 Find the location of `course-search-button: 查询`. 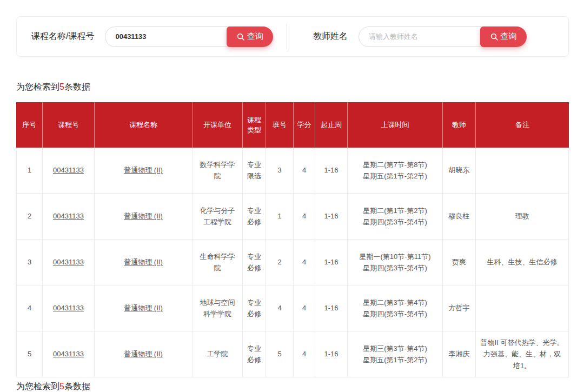

course-search-button: 查询 is located at coordinates (250, 37).